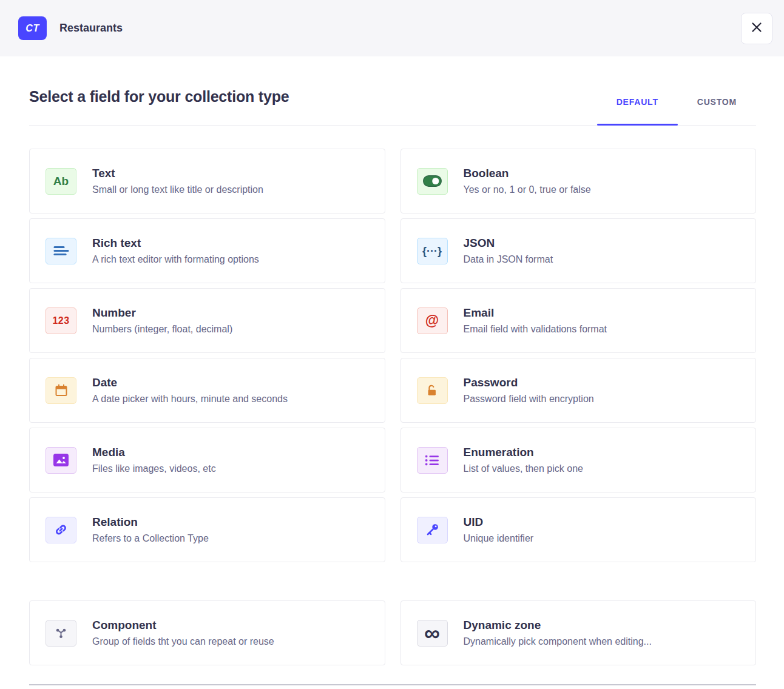  I want to click on field-card-text: UIDUnique identifier, so click(499, 530).